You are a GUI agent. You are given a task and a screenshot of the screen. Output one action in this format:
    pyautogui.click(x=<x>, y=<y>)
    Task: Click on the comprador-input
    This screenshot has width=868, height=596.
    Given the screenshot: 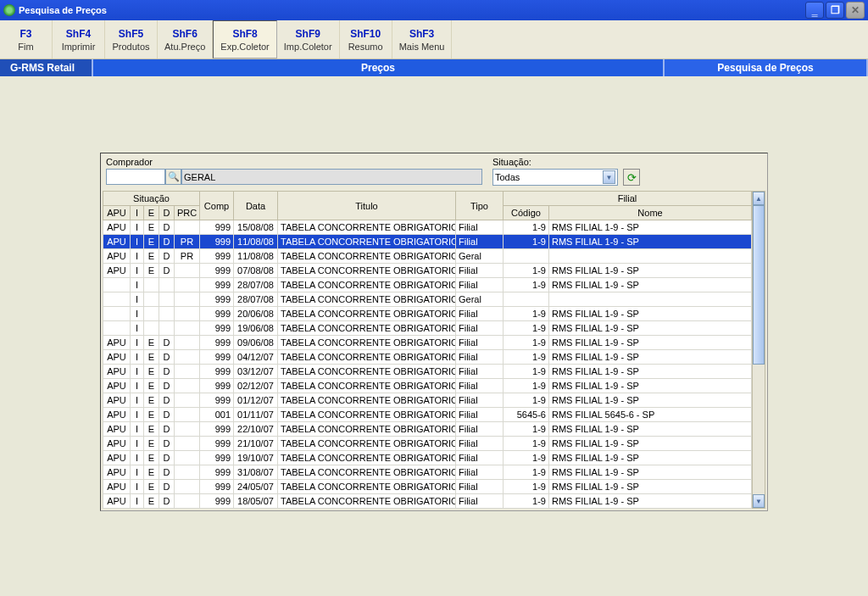 What is the action you would take?
    pyautogui.click(x=136, y=176)
    